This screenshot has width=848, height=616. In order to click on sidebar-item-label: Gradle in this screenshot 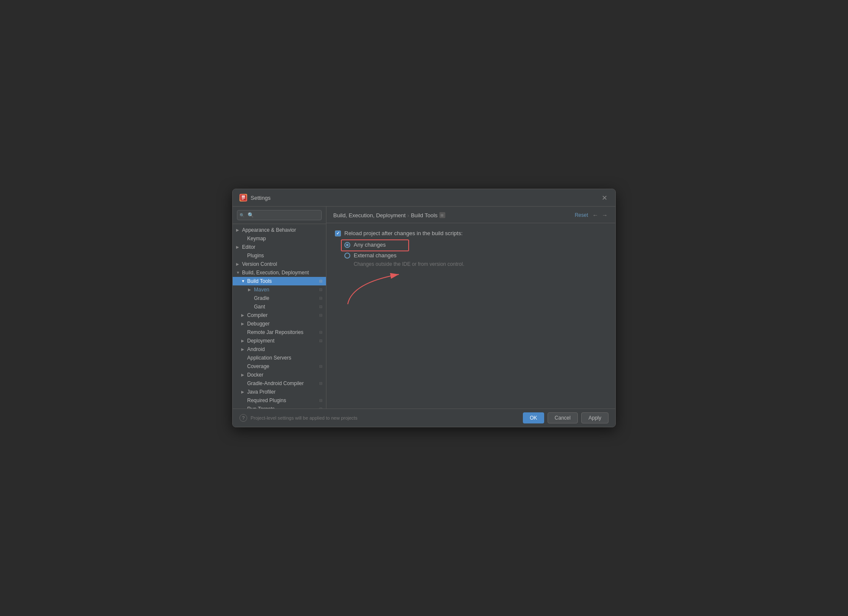, I will do `click(286, 298)`.